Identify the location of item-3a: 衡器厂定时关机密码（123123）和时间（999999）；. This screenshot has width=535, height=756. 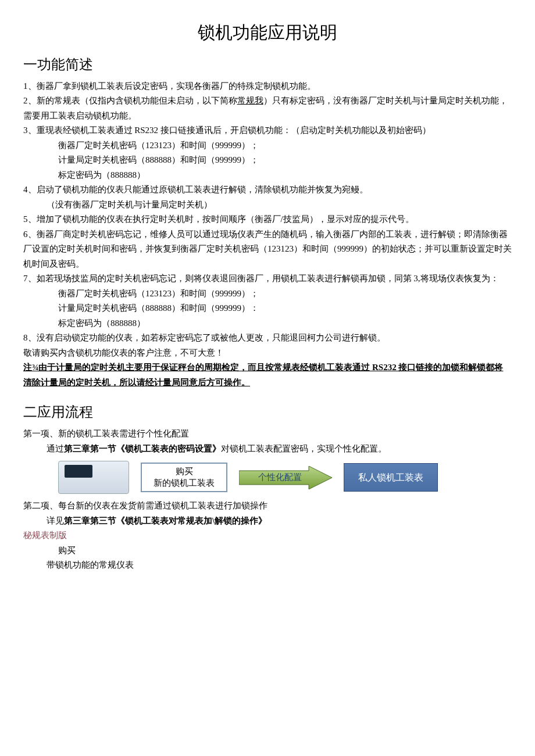
(285, 146).